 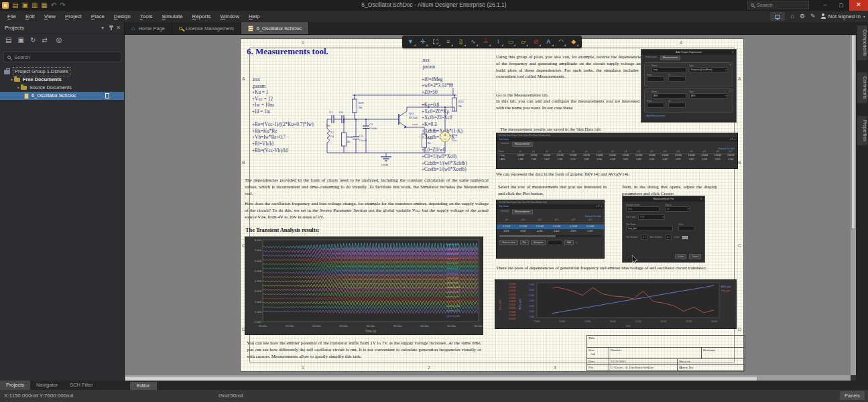 I want to click on tab-license-management: License Management, so click(x=206, y=28).